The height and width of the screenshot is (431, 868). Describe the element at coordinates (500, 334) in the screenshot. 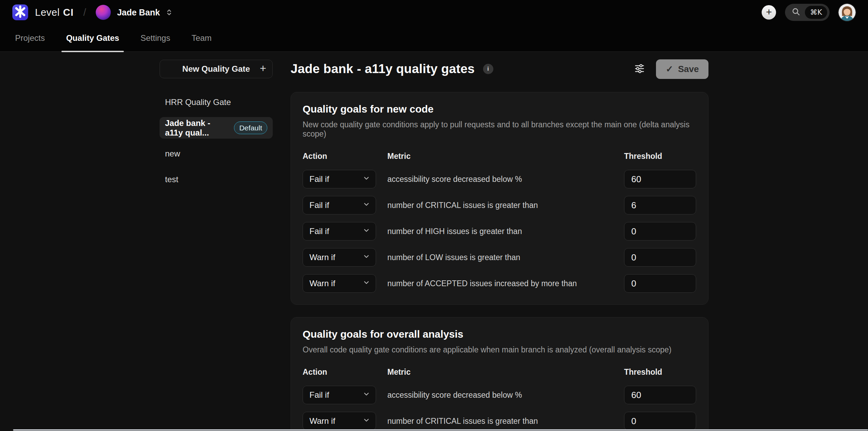

I see `section-title: Quality goals for overall analysis` at that location.